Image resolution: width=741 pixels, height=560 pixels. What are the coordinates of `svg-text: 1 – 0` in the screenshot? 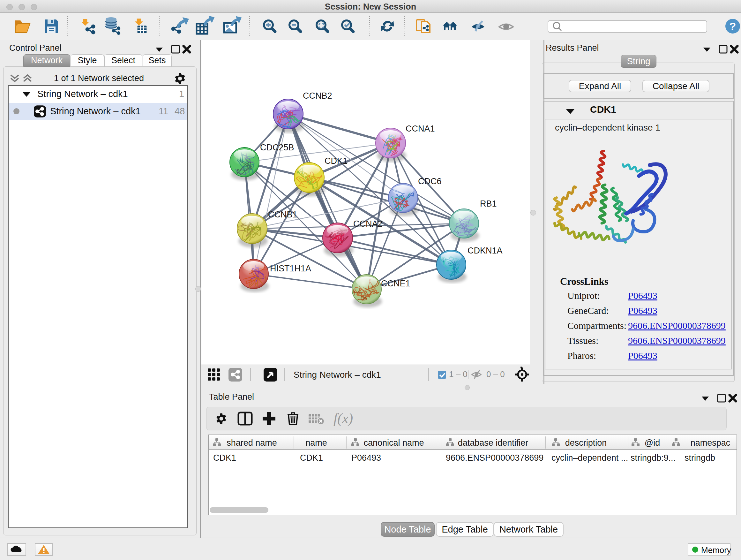 It's located at (458, 374).